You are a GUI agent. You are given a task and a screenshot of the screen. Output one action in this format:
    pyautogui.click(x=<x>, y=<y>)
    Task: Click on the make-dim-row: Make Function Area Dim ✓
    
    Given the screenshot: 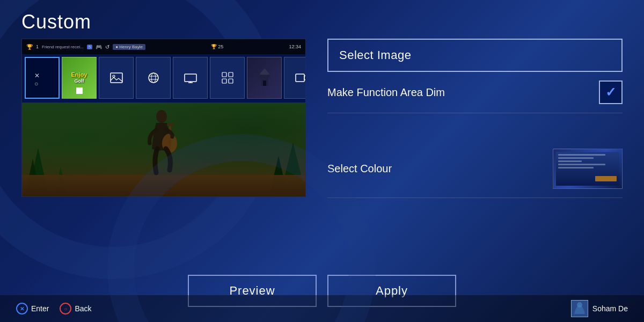 What is the action you would take?
    pyautogui.click(x=475, y=92)
    